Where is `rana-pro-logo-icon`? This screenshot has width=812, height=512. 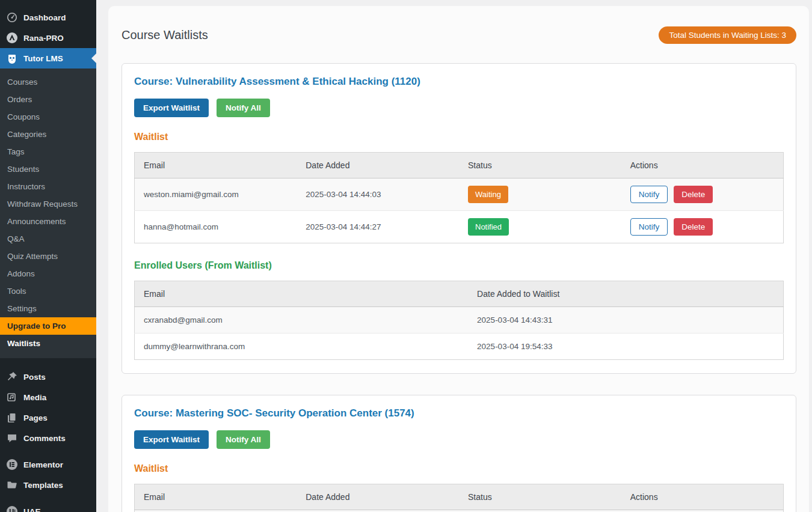
rana-pro-logo-icon is located at coordinates (12, 38).